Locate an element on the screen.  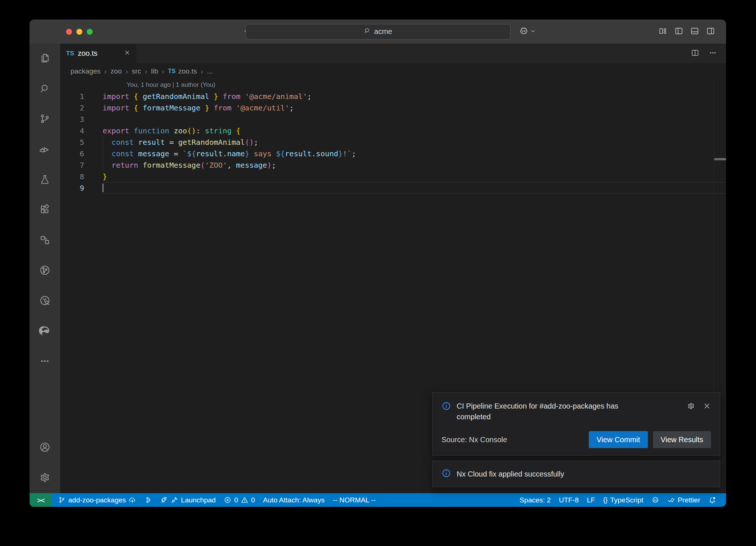
error-icon is located at coordinates (227, 500).